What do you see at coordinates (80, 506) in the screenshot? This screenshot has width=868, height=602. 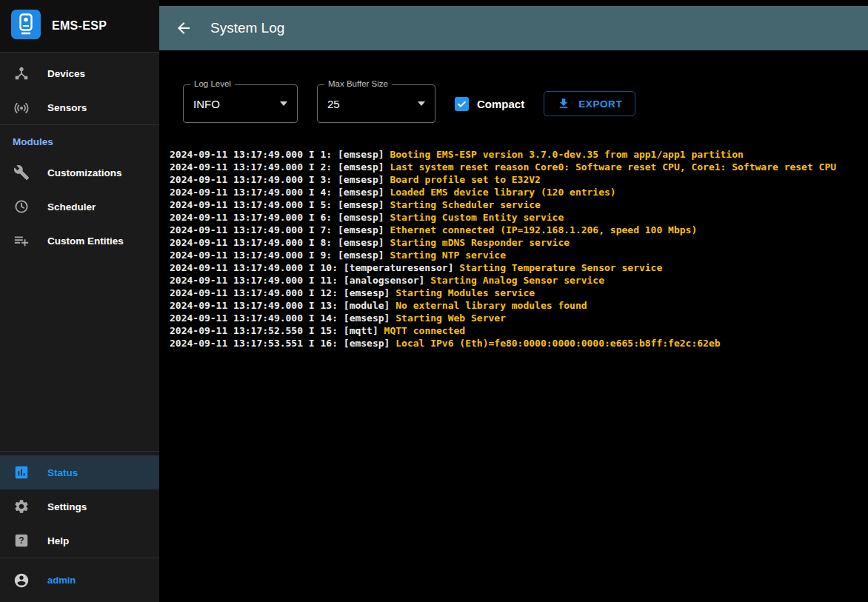 I see `sidebar-item-settings: Settings` at bounding box center [80, 506].